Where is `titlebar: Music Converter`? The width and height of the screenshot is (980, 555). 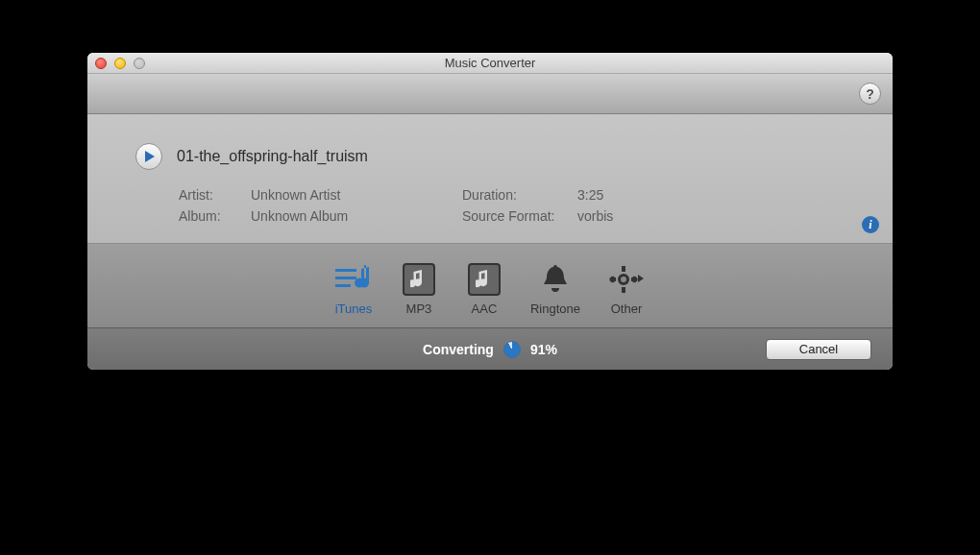 titlebar: Music Converter is located at coordinates (490, 63).